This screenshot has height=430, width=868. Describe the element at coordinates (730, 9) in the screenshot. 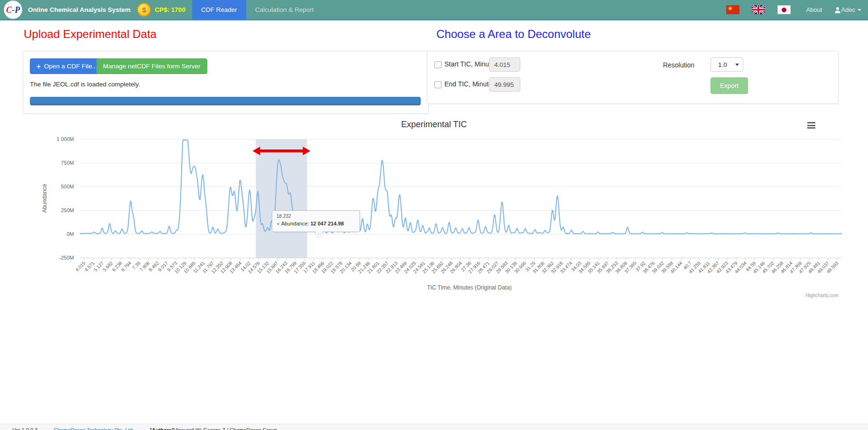

I see `china-star: ★` at that location.